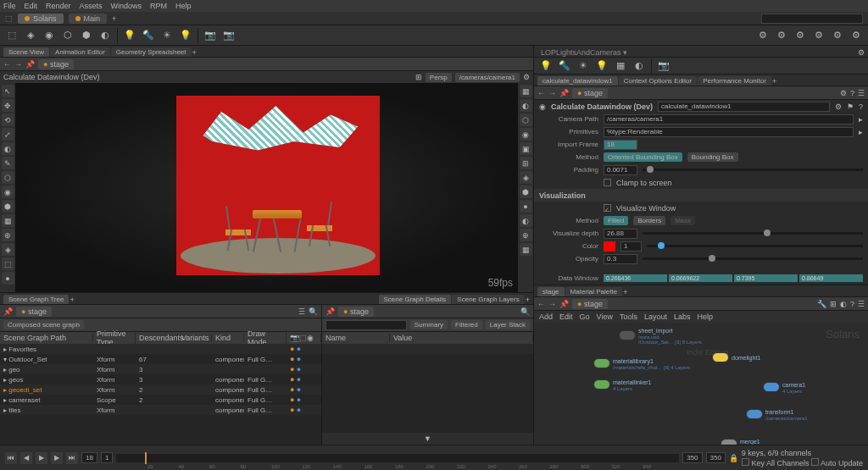 This screenshot has height=470, width=868. What do you see at coordinates (620, 259) in the screenshot?
I see `opacity-field: 0.3` at bounding box center [620, 259].